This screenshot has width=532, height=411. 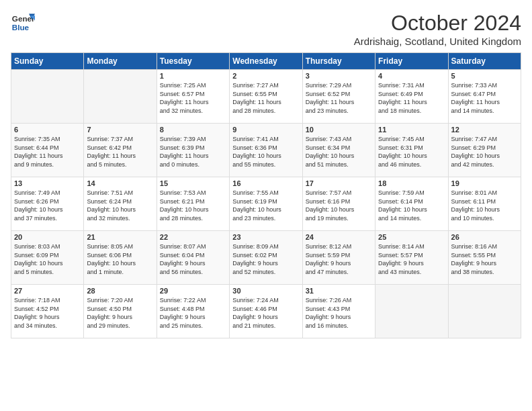 I want to click on calendar-day: 3Sunrise: 7:29 AM Sunset: 6:52 PM Daylig…, so click(x=339, y=97).